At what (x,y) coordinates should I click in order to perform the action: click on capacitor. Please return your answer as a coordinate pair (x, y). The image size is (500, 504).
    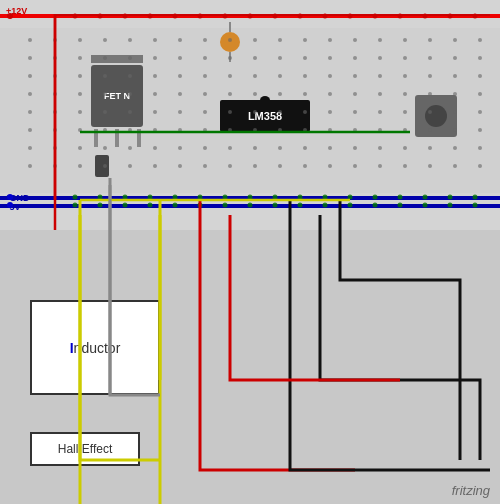
    Looking at the image, I should click on (230, 37).